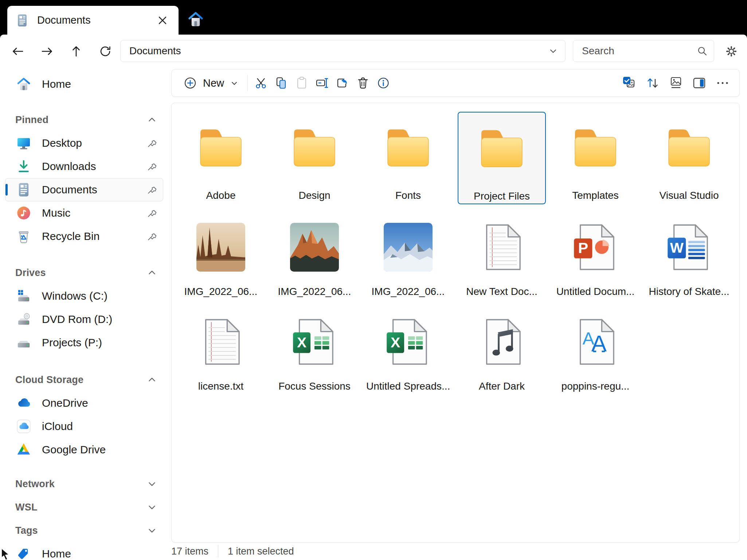 This screenshot has height=560, width=747. Describe the element at coordinates (81, 273) in the screenshot. I see `section-label: Drives` at that location.